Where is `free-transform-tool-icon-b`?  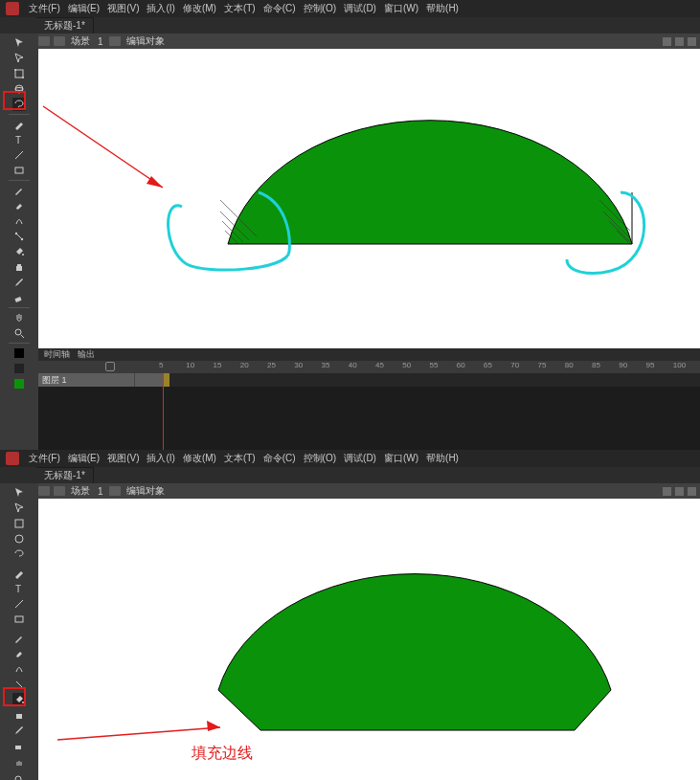 free-transform-tool-icon-b is located at coordinates (19, 524).